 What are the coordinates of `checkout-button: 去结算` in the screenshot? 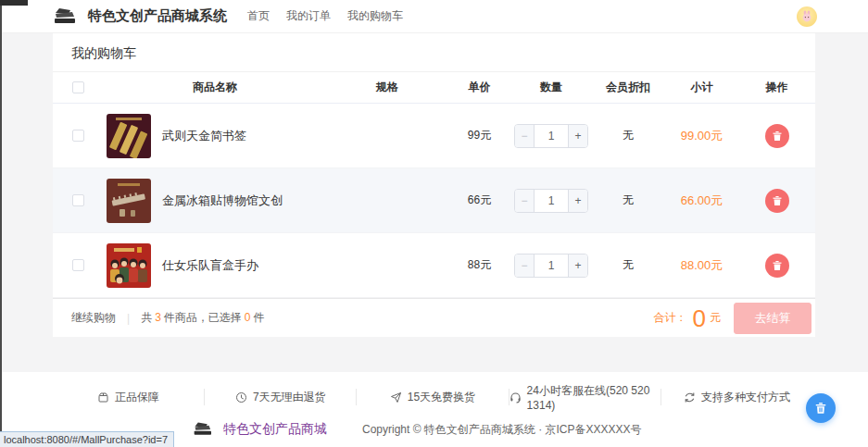 It's located at (773, 318).